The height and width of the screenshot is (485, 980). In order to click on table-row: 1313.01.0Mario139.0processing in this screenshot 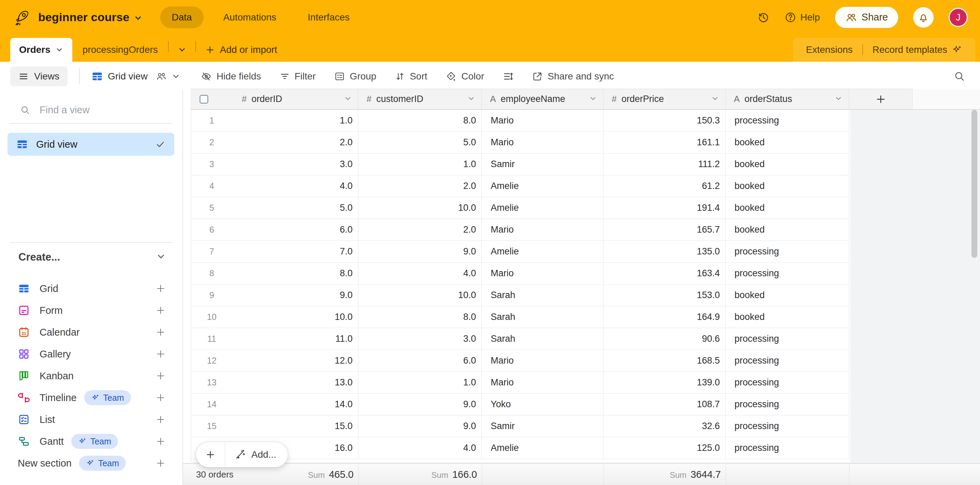, I will do `click(520, 383)`.